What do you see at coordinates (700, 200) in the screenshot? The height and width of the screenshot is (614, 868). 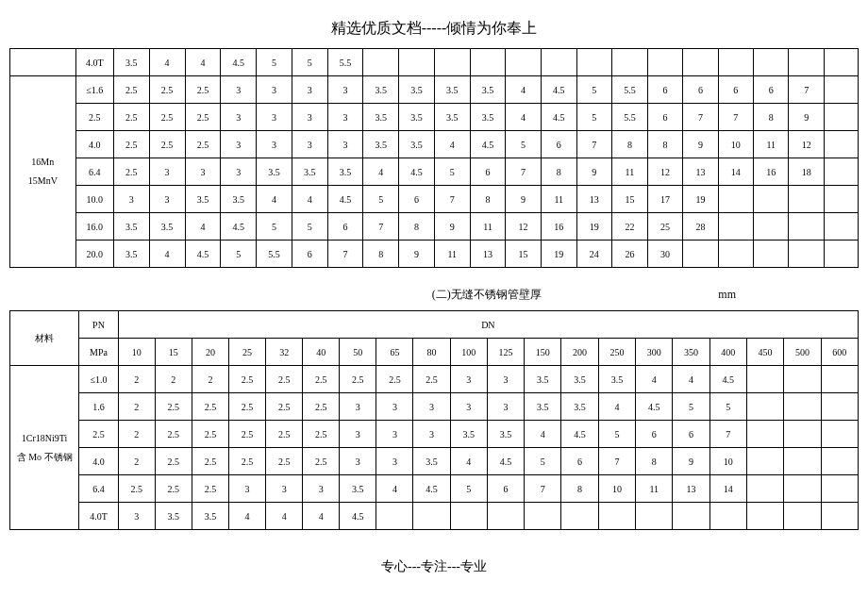 I see `data-cell: 19` at bounding box center [700, 200].